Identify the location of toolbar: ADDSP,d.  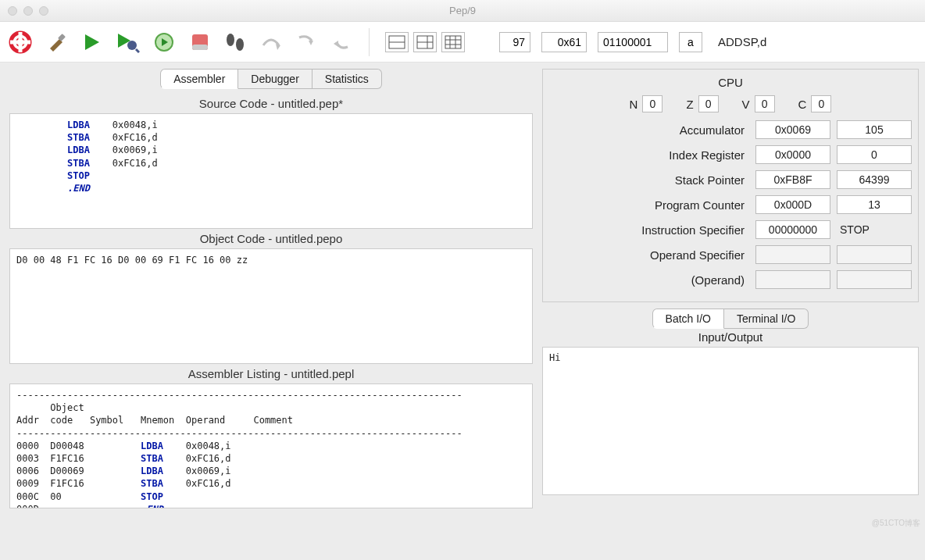
(462, 42).